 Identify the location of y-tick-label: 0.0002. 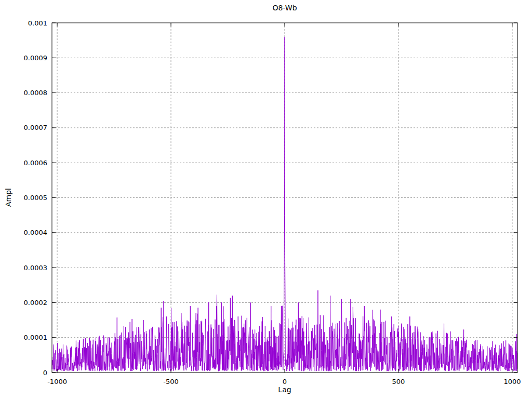
(36, 302).